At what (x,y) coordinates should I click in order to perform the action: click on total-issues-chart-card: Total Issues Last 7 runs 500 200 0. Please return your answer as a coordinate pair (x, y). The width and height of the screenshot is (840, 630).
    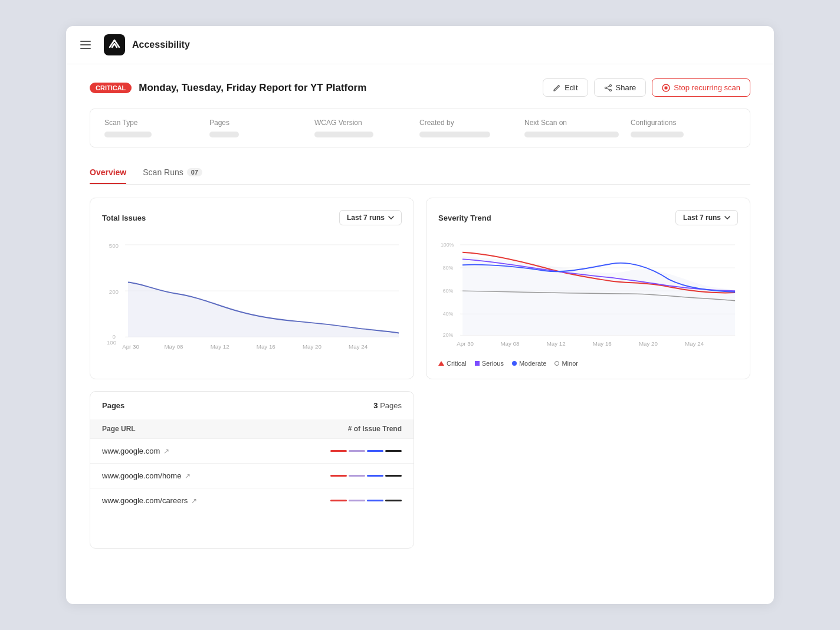
    Looking at the image, I should click on (252, 288).